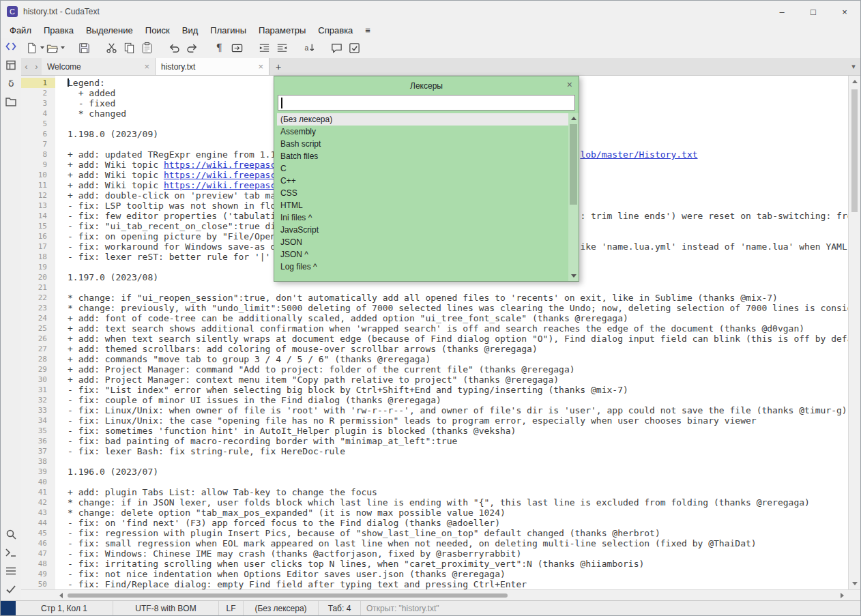  What do you see at coordinates (423, 205) in the screenshot?
I see `lexer-item: HTML` at bounding box center [423, 205].